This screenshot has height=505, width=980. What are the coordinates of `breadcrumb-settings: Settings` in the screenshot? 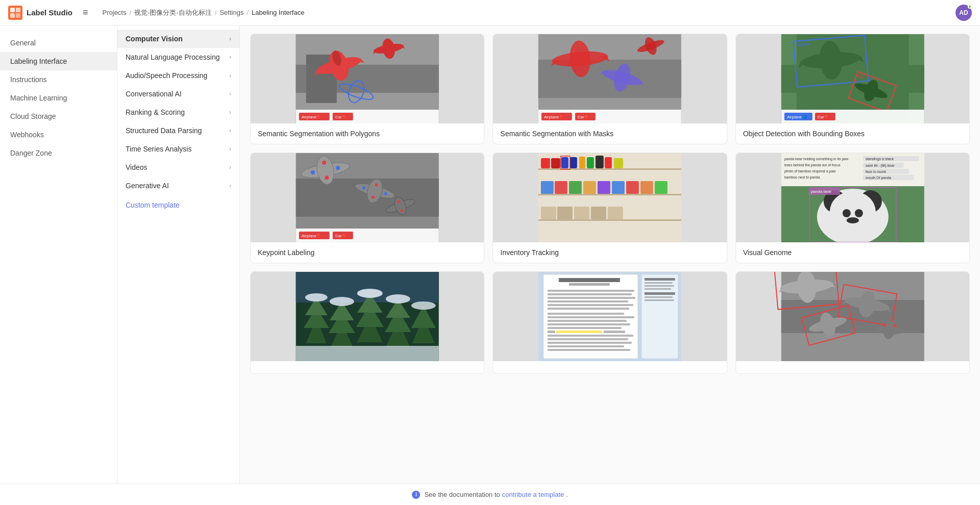 It's located at (232, 12).